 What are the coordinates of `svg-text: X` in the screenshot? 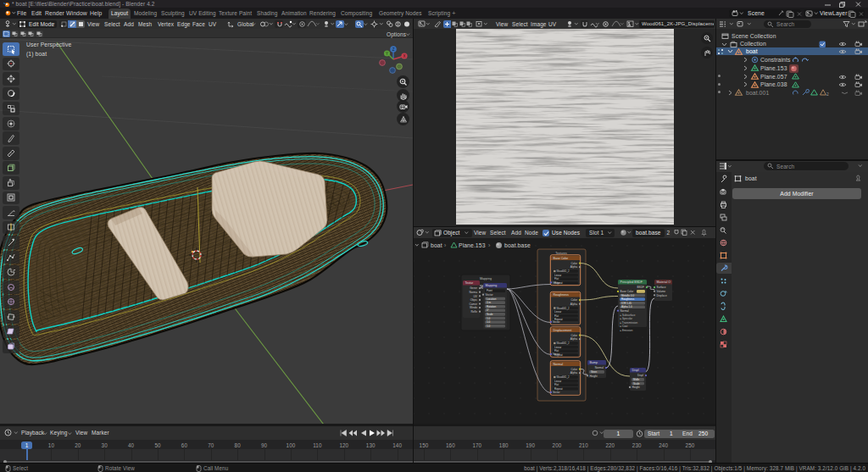 It's located at (403, 56).